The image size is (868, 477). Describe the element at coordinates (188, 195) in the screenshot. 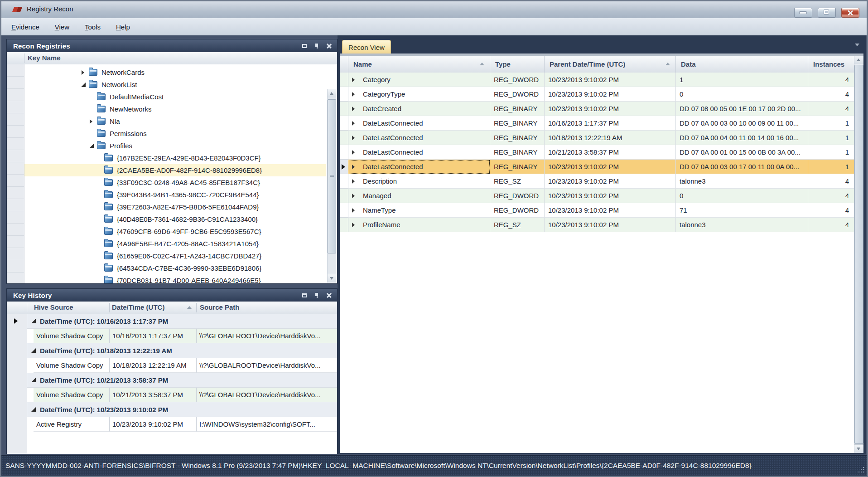

I see `tree-item-label: {39E043B4-94B1-4365-98CC-720CF9B4E544}` at that location.